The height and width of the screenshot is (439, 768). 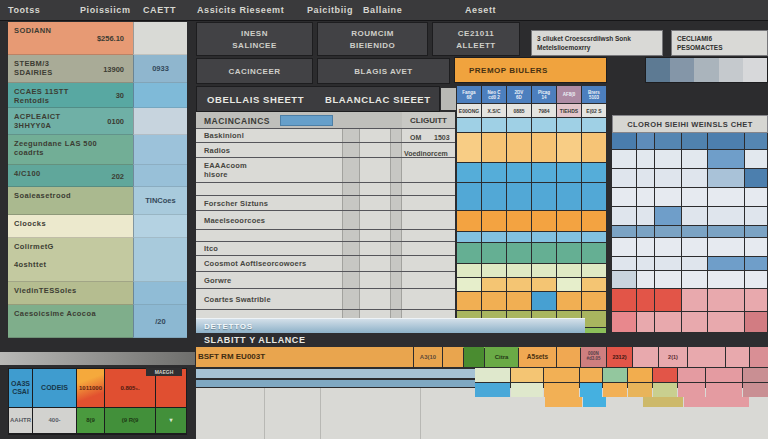 What do you see at coordinates (538, 357) in the screenshot?
I see `grid-cell: A5sets` at bounding box center [538, 357].